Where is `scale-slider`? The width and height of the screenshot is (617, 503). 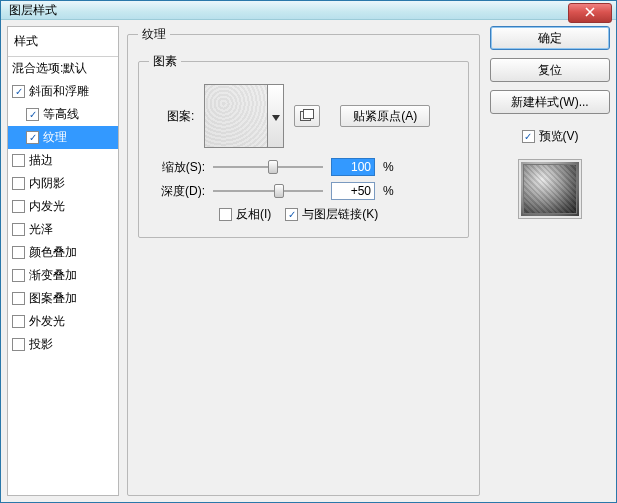
scale-slider is located at coordinates (268, 167).